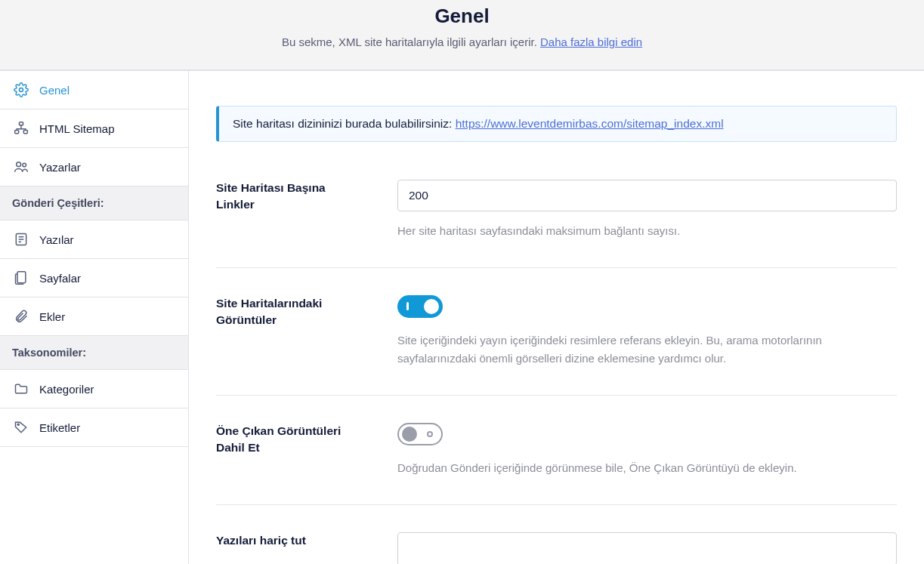  What do you see at coordinates (60, 427) in the screenshot?
I see `sidebar-item-label: Etiketler` at bounding box center [60, 427].